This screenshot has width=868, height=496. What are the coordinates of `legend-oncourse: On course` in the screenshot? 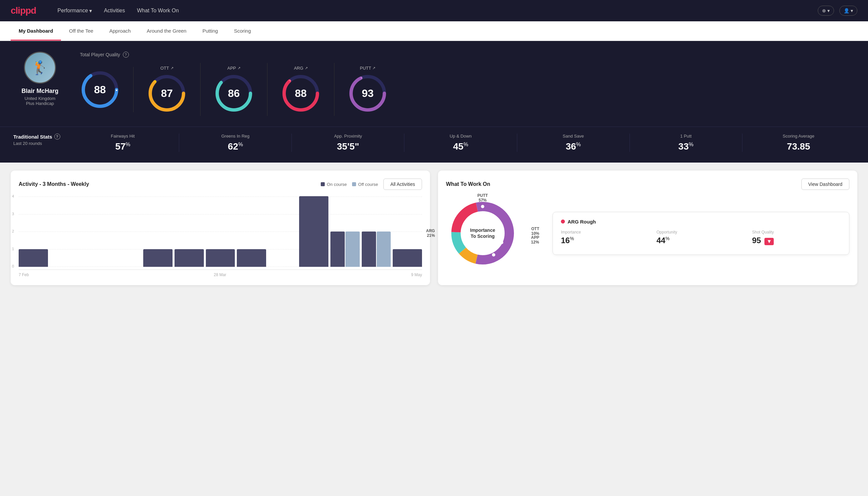 It's located at (334, 185).